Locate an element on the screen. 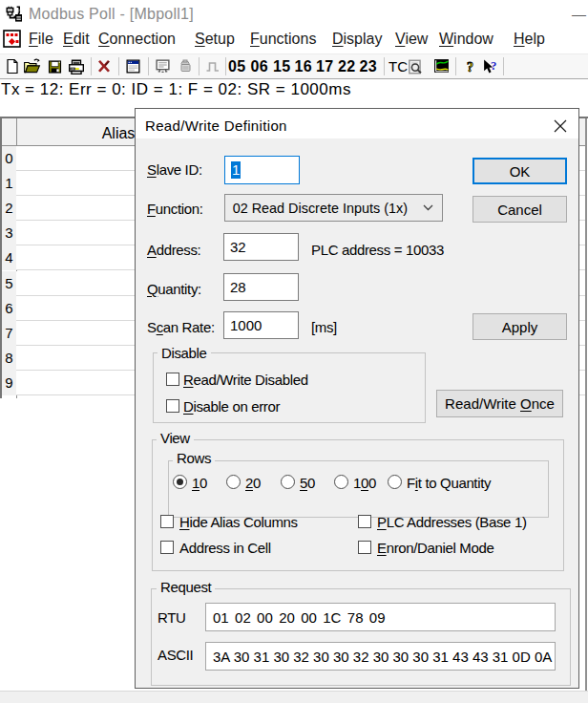 The height and width of the screenshot is (703, 588). row-number: 1 is located at coordinates (10, 183).